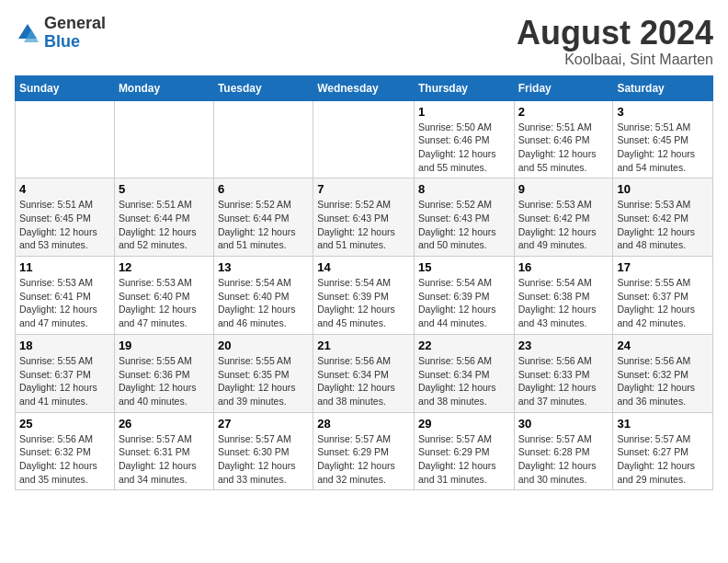 The width and height of the screenshot is (728, 563). What do you see at coordinates (263, 88) in the screenshot?
I see `header-day-tuesday: Tuesday` at bounding box center [263, 88].